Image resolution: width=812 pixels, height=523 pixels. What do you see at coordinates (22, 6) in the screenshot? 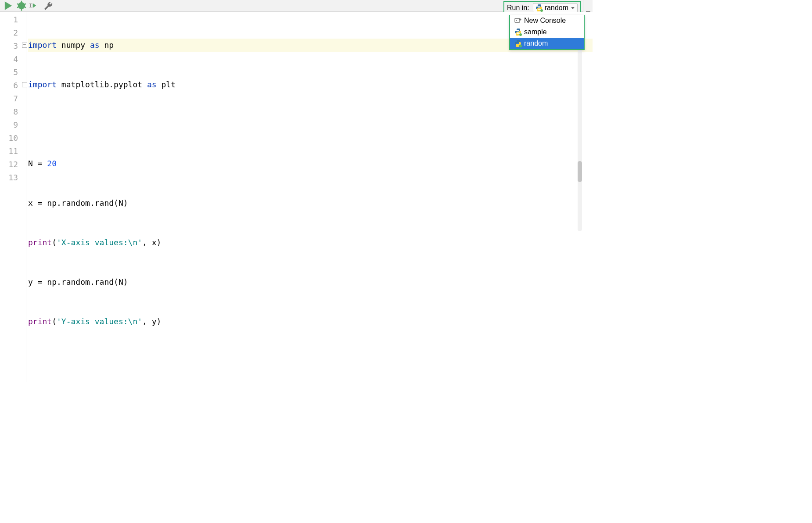
I see `debug-icon` at bounding box center [22, 6].